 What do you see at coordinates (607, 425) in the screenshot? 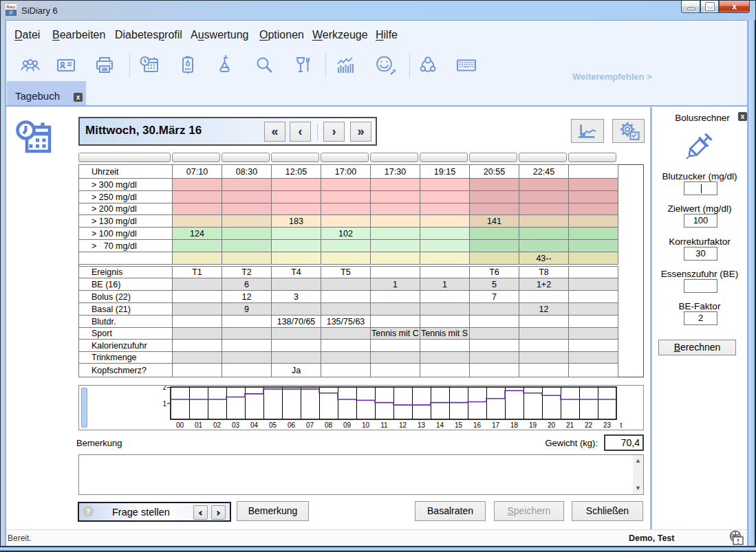
I see `svg-text: 23` at bounding box center [607, 425].